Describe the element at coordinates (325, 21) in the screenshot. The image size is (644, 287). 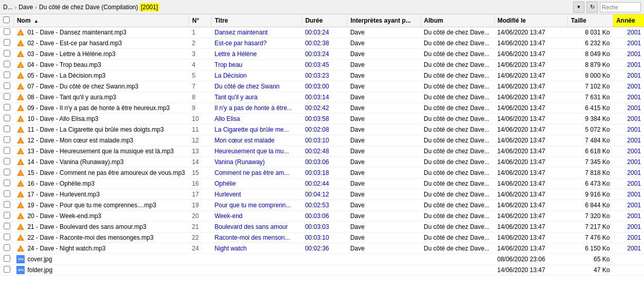
I see `col-duree: Durée` at that location.